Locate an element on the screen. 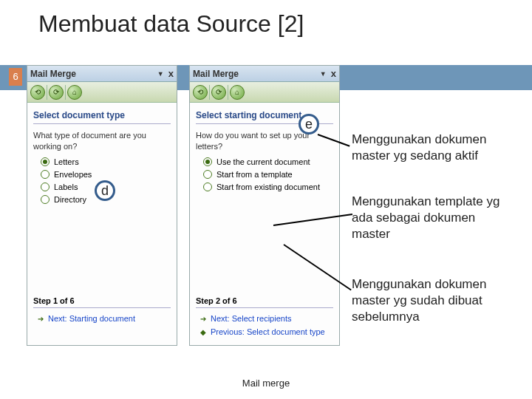 The height and width of the screenshot is (399, 532). option-existing-doc: Start from existing document is located at coordinates (271, 187).